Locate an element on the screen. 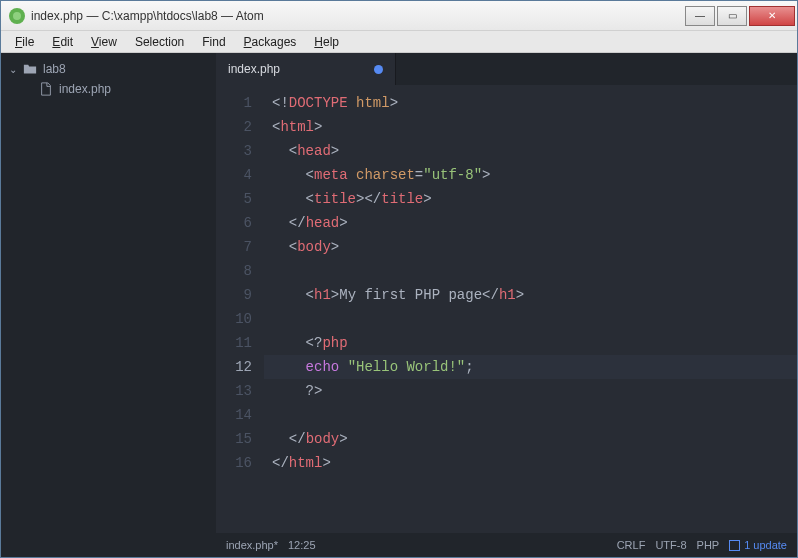  status-bar: index.php* 12:25 CRLF UTF-8 PHP 1 update is located at coordinates (506, 545).